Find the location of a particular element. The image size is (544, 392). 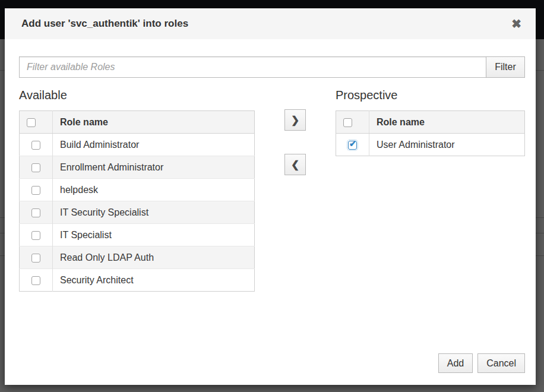

dialog-footer: Add Cancel is located at coordinates (482, 363).